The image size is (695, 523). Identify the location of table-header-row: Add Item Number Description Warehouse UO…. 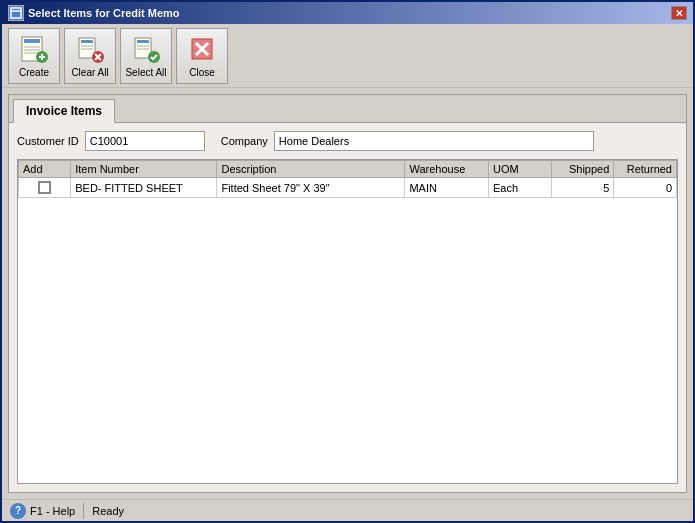
(348, 170).